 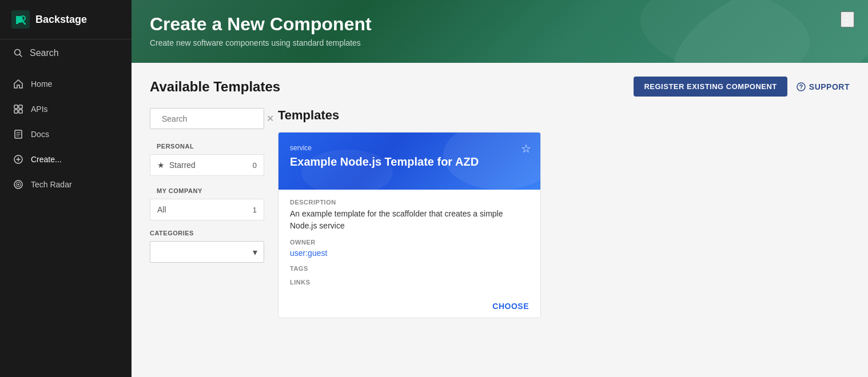 I want to click on sidebar-item-label: Create..., so click(x=46, y=159).